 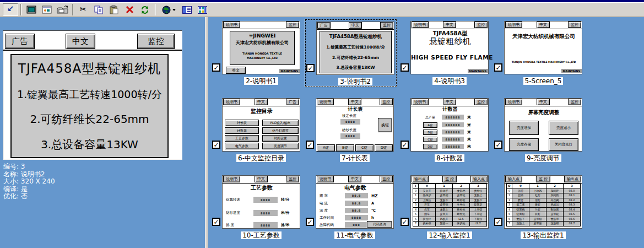 I want to click on screen-name-text: 9-亮度调节, so click(x=543, y=158).